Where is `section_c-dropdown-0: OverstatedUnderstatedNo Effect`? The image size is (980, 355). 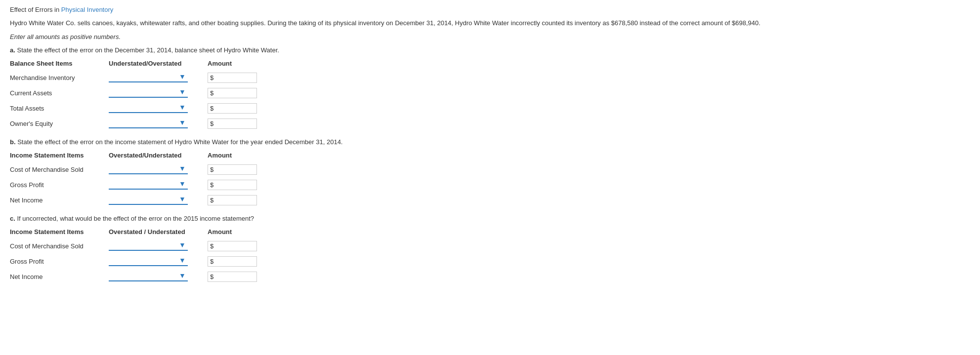
section_c-dropdown-0: OverstatedUnderstatedNo Effect is located at coordinates (143, 245).